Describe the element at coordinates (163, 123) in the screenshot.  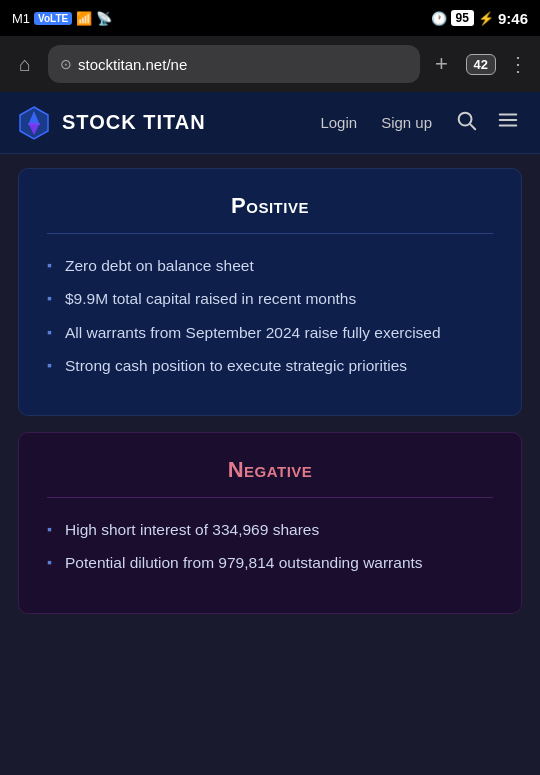
I see `nav-logo: STOCK TITAN` at that location.